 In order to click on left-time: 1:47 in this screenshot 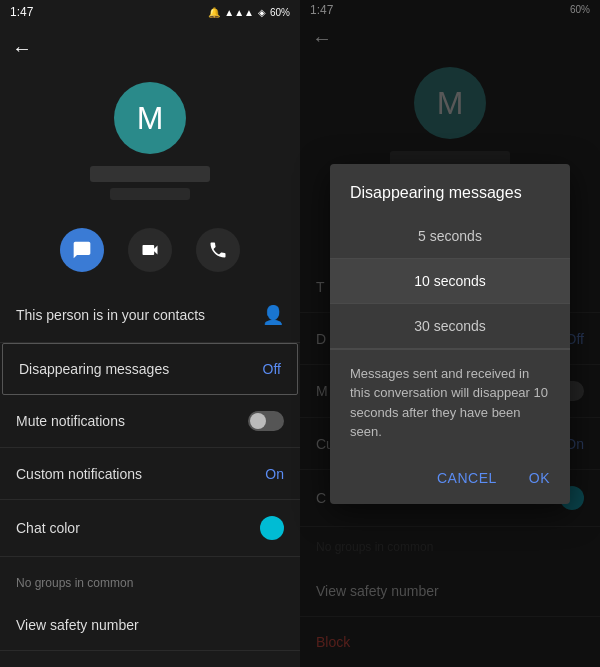, I will do `click(22, 12)`.